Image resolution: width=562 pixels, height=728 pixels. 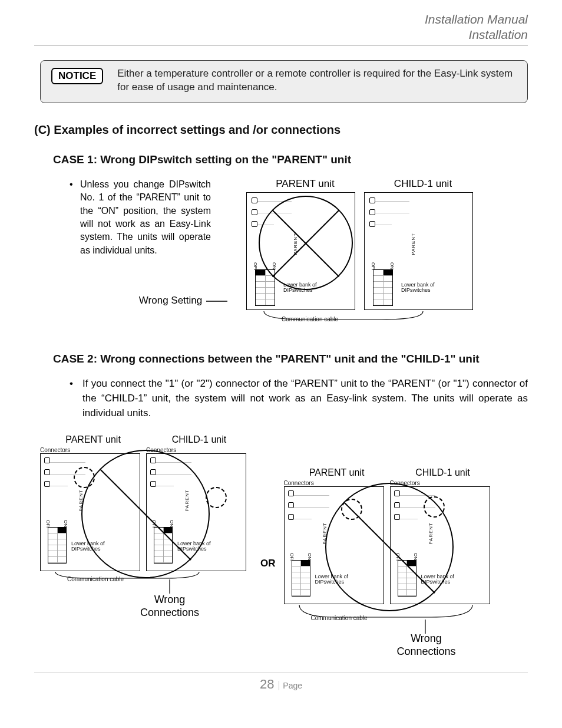 What do you see at coordinates (268, 564) in the screenshot?
I see `or-label: OR` at bounding box center [268, 564].